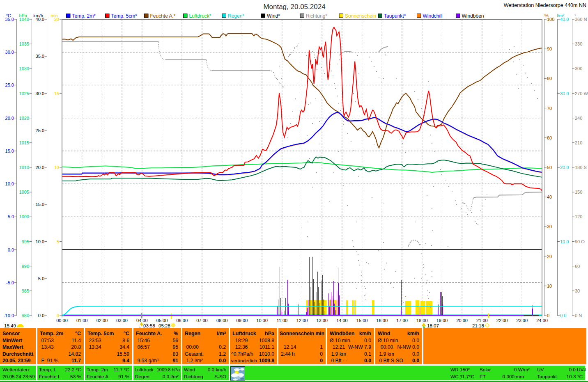 Image resolution: width=588 pixels, height=382 pixels. What do you see at coordinates (124, 377) in the screenshot?
I see `svg-text: 91 %` at bounding box center [124, 377].